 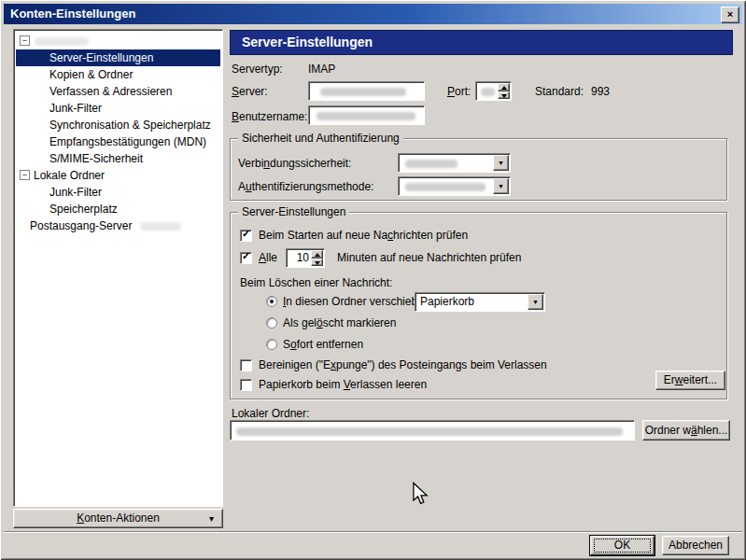 I want to click on check-startup-checkbox: ✓, so click(x=246, y=235).